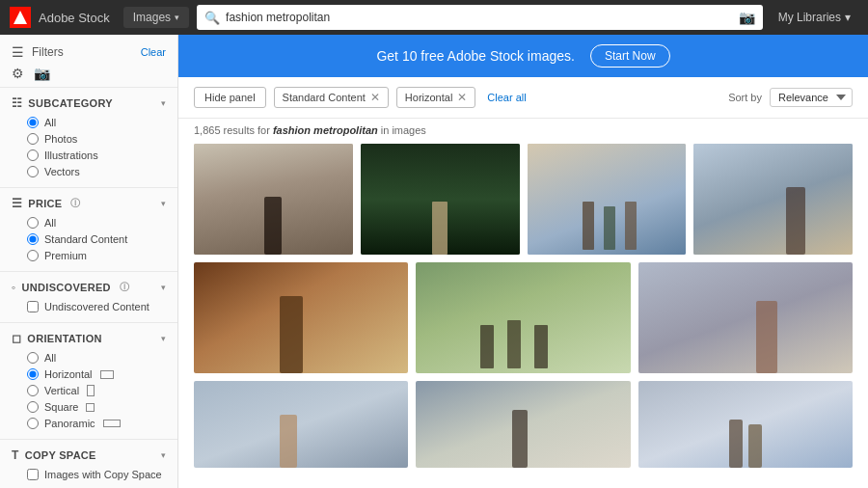 The image size is (868, 488). I want to click on square-icon, so click(91, 407).